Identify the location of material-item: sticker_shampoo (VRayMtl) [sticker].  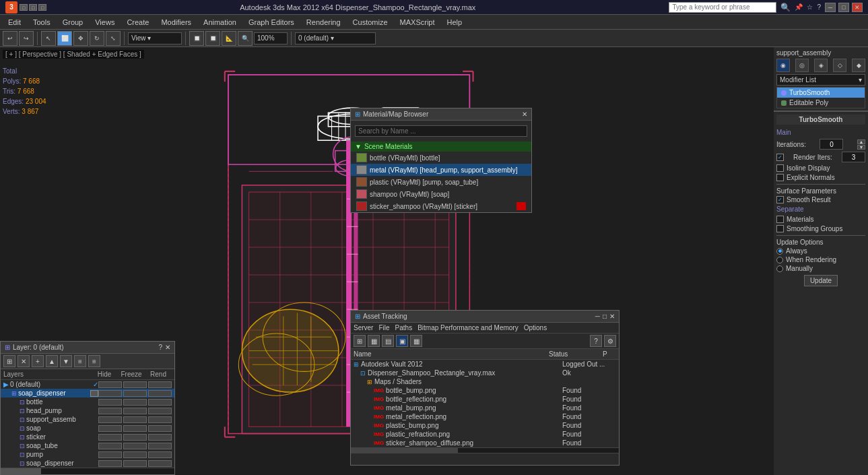
(441, 206).